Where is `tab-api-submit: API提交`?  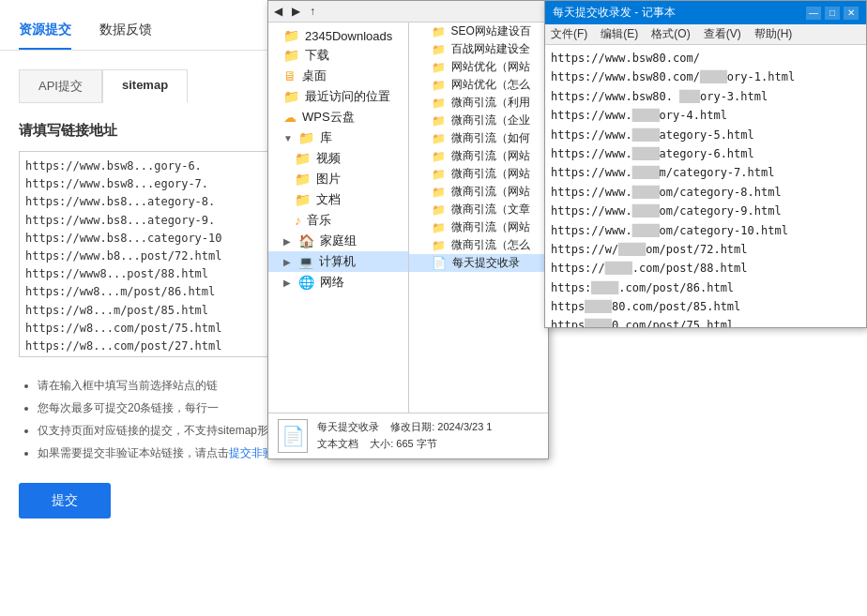 tab-api-submit: API提交 is located at coordinates (60, 86).